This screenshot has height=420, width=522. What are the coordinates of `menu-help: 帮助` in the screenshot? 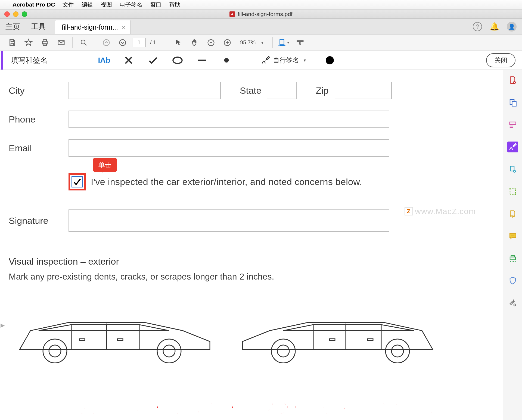 It's located at (175, 5).